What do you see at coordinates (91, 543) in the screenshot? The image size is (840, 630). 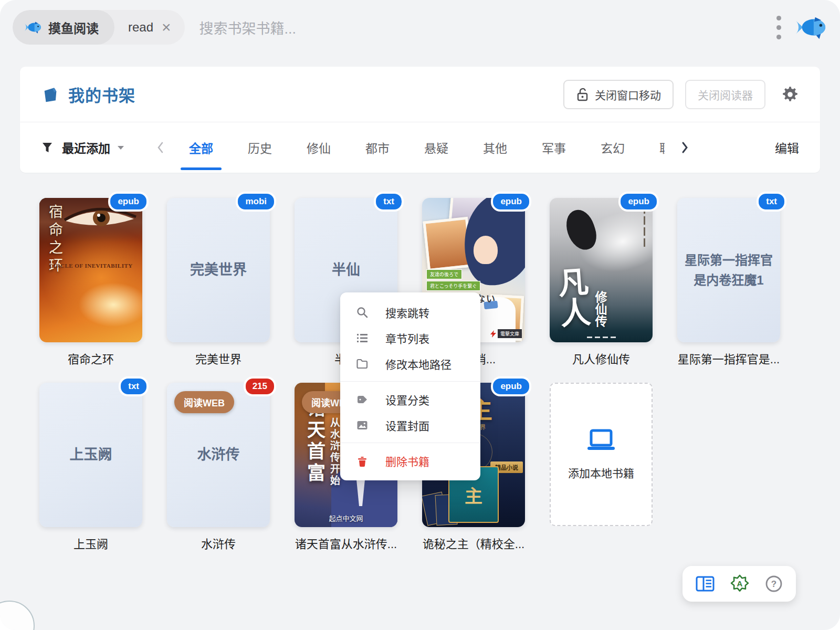 I see `book-title: 上玉阙` at bounding box center [91, 543].